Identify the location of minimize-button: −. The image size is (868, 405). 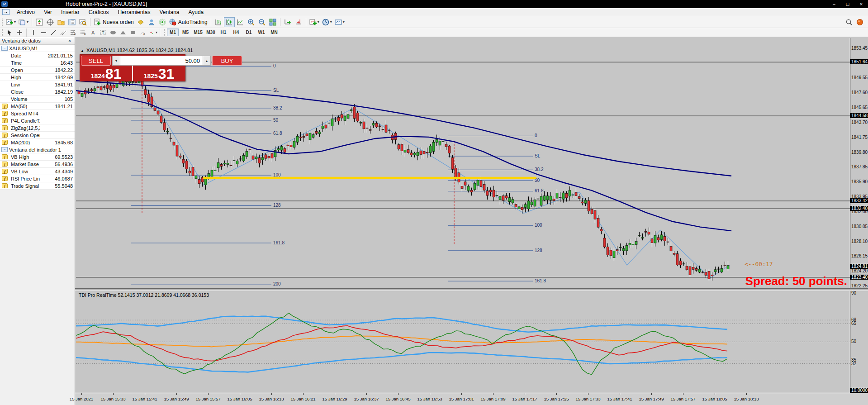
(834, 4).